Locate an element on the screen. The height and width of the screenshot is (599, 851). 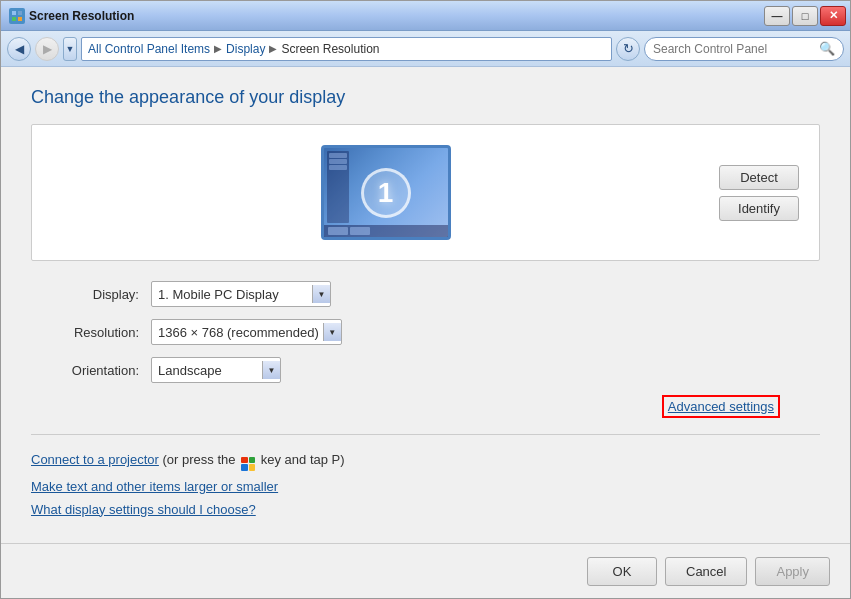
orientation-setting-row: Orientation: Landscape ▼ is located at coordinates (426, 370).